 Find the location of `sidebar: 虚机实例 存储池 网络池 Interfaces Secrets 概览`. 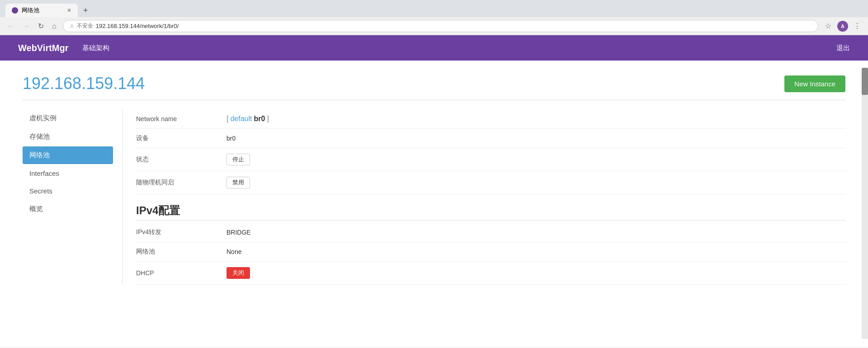

sidebar: 虚机实例 存储池 网络池 Interfaces Secrets 概览 is located at coordinates (72, 197).